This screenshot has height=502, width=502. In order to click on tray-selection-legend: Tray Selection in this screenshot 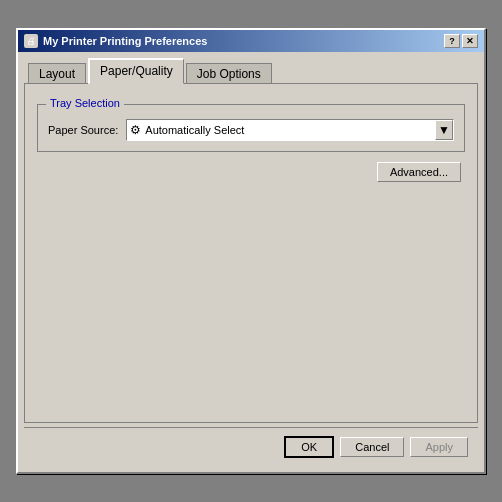, I will do `click(85, 103)`.